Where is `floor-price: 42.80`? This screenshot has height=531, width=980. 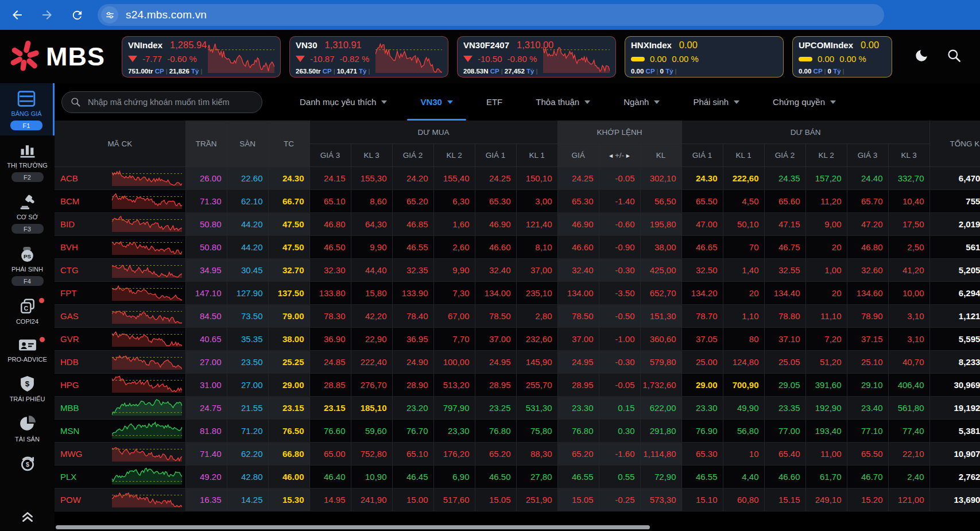
floor-price: 42.80 is located at coordinates (247, 477).